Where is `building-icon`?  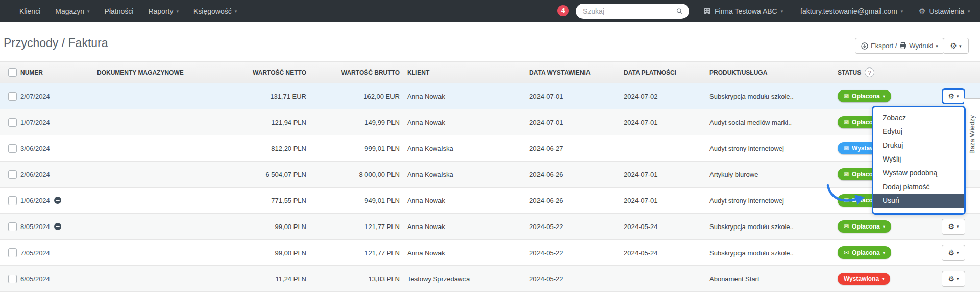 building-icon is located at coordinates (707, 11).